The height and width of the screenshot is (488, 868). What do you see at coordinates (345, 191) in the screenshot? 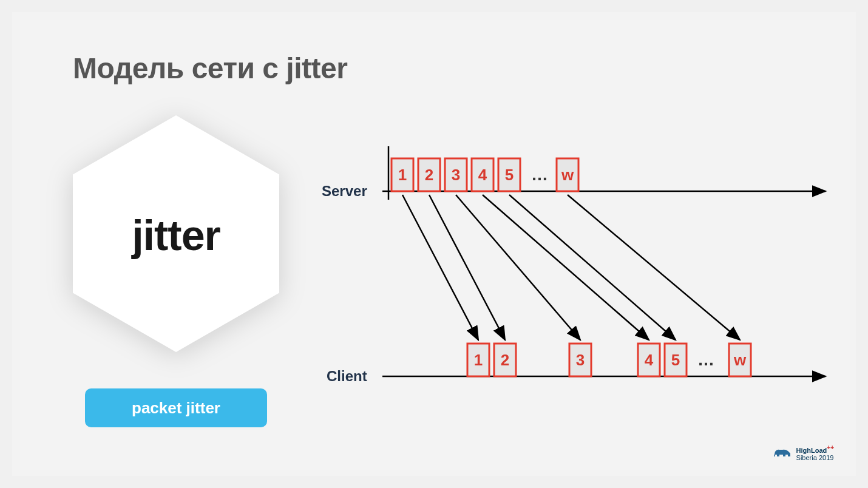
I see `svg-text: Server` at bounding box center [345, 191].